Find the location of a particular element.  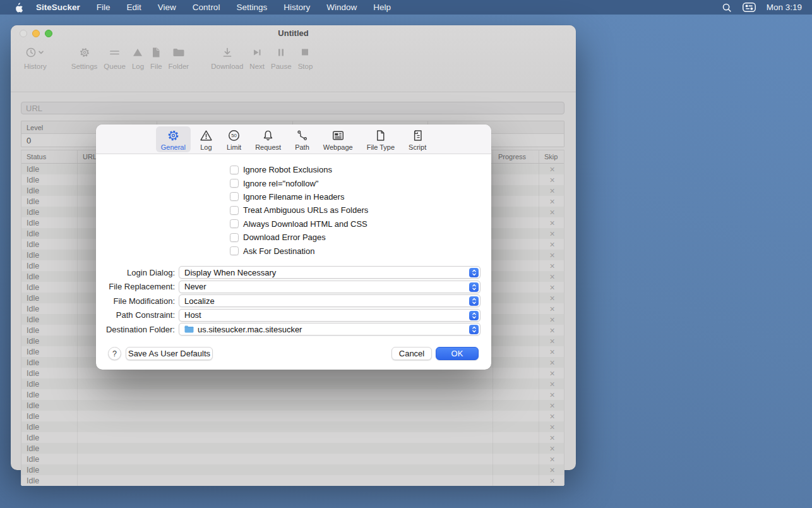

file-modification-select: Localize is located at coordinates (330, 301).